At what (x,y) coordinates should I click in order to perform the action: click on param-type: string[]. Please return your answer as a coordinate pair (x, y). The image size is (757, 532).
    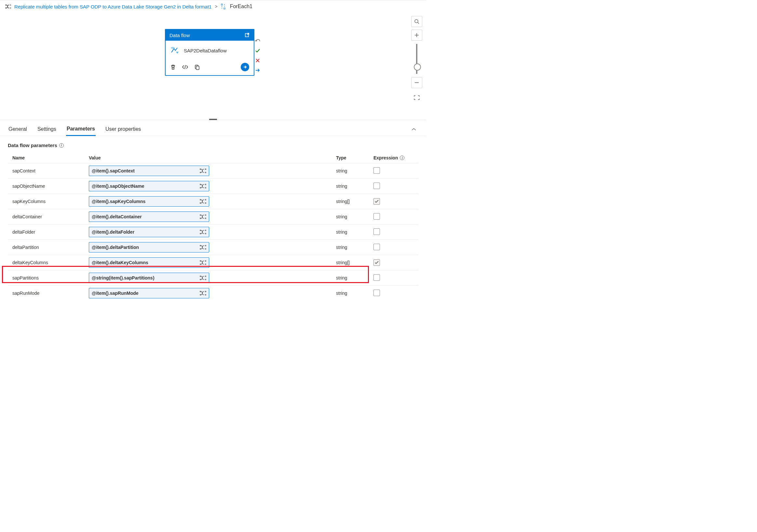
    Looking at the image, I should click on (355, 202).